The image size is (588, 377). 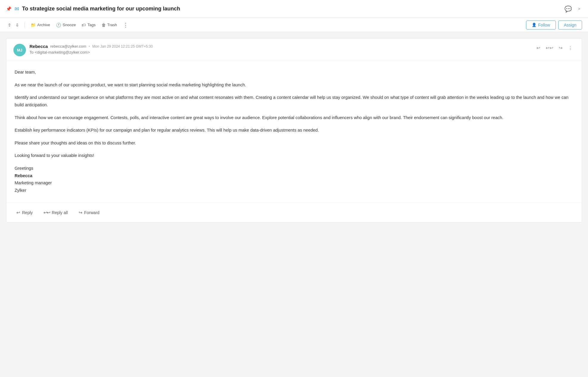 I want to click on snooze-button: 🕐 Snooze, so click(x=66, y=25).